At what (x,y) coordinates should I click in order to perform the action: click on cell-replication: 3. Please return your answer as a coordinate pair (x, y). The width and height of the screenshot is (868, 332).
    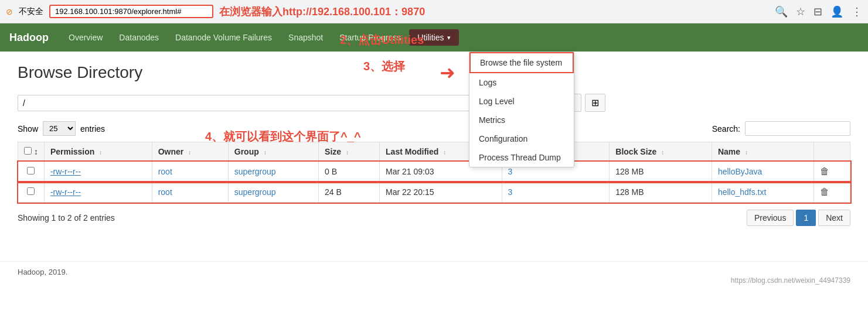
    Looking at the image, I should click on (556, 192).